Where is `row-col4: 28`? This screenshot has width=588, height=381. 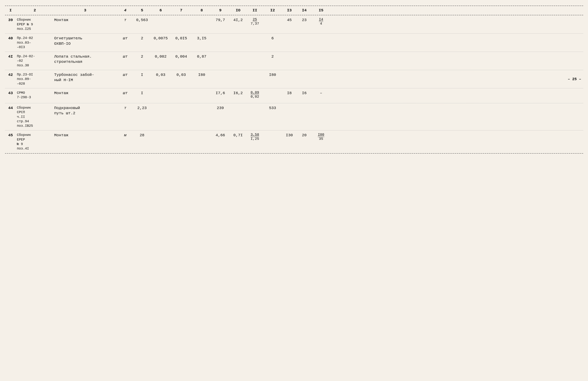
row-col4: 28 is located at coordinates (142, 135).